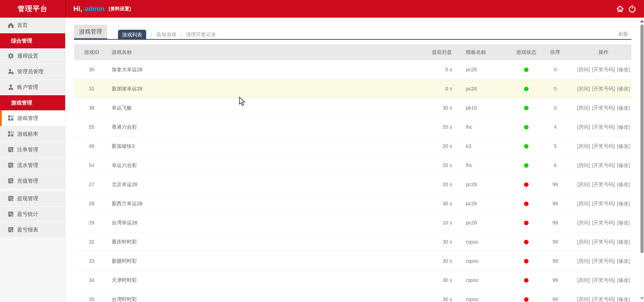  Describe the element at coordinates (620, 9) in the screenshot. I see `home-icon` at that location.